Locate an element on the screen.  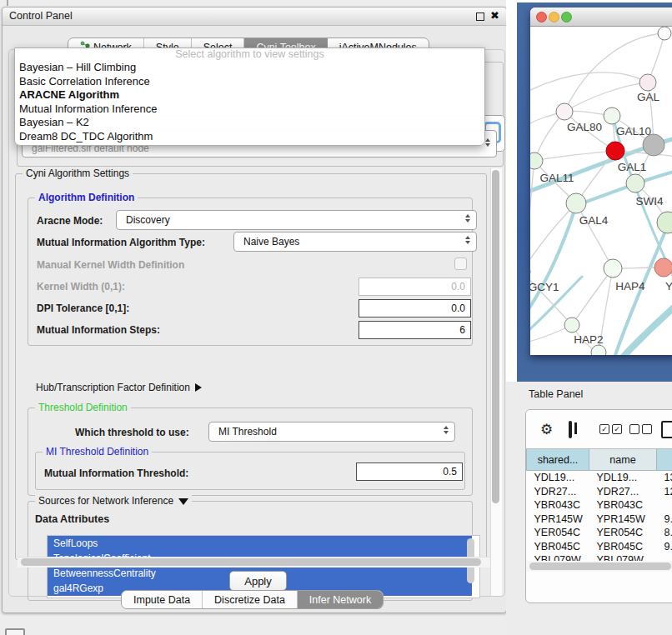
deselect-all-checkboxes-icon is located at coordinates (640, 429).